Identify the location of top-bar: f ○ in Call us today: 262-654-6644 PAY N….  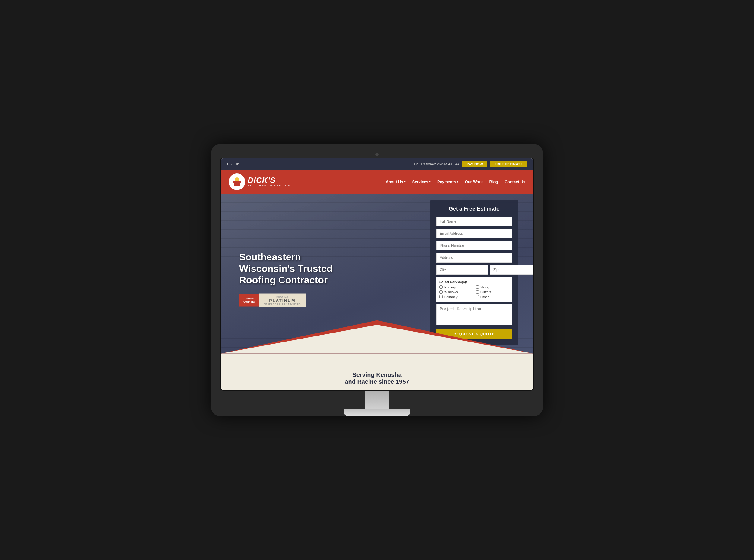
(377, 164).